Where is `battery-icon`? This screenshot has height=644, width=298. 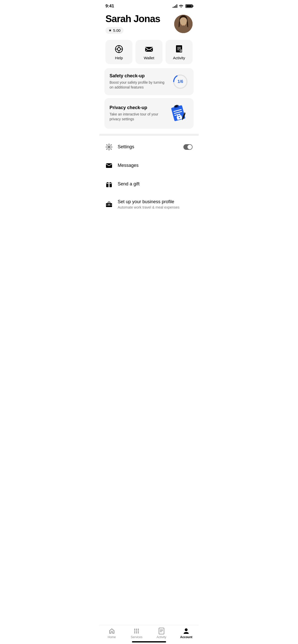
battery-icon is located at coordinates (189, 6).